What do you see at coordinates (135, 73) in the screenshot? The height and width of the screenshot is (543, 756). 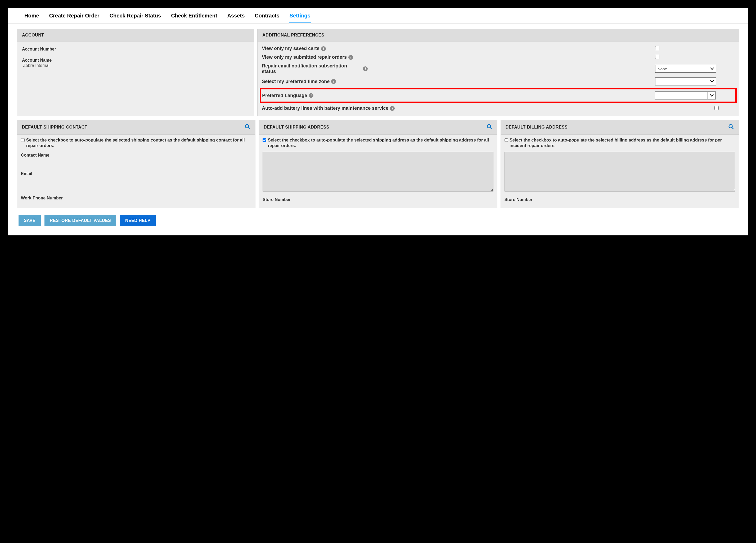 I see `account-panel: ACCOUNT Account Number Account Name Zebr…` at bounding box center [135, 73].